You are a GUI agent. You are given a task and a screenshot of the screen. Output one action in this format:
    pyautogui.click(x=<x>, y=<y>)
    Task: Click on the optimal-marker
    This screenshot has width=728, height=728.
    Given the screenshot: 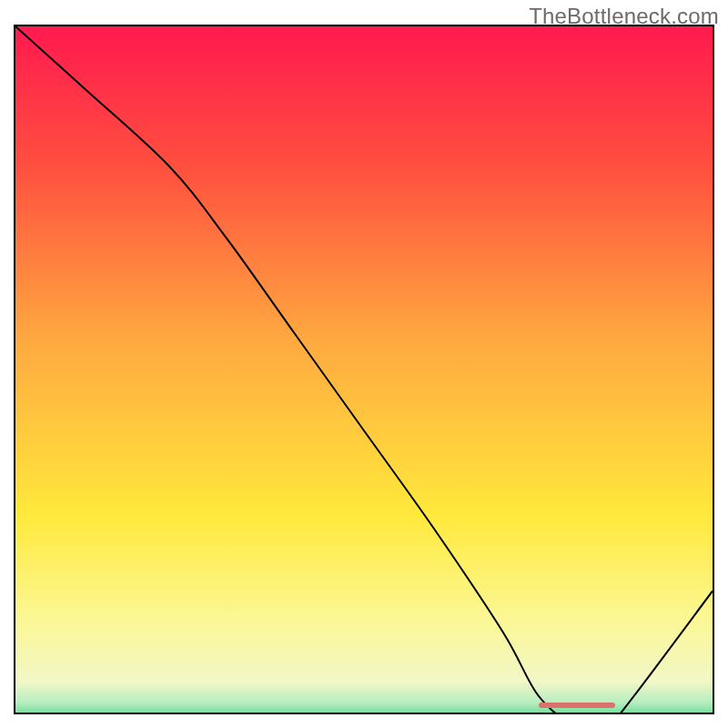 What is the action you would take?
    pyautogui.click(x=577, y=705)
    